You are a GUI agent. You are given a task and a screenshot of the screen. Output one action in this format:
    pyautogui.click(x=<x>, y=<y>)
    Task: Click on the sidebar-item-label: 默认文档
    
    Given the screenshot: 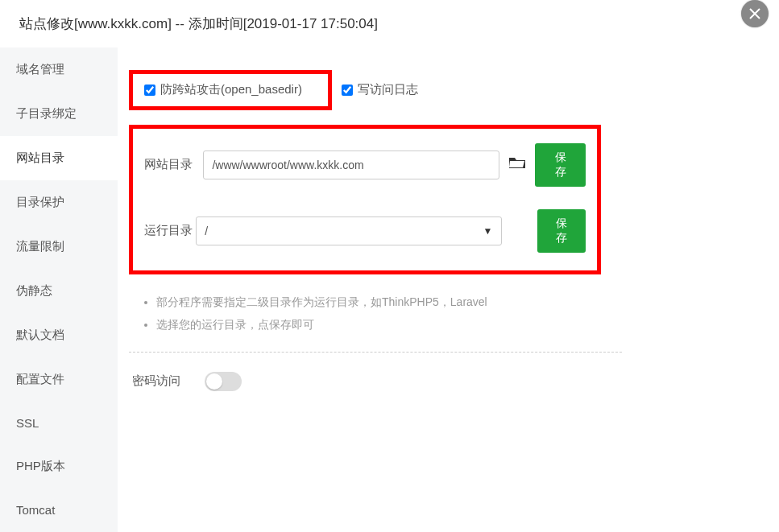 What is the action you would take?
    pyautogui.click(x=40, y=335)
    